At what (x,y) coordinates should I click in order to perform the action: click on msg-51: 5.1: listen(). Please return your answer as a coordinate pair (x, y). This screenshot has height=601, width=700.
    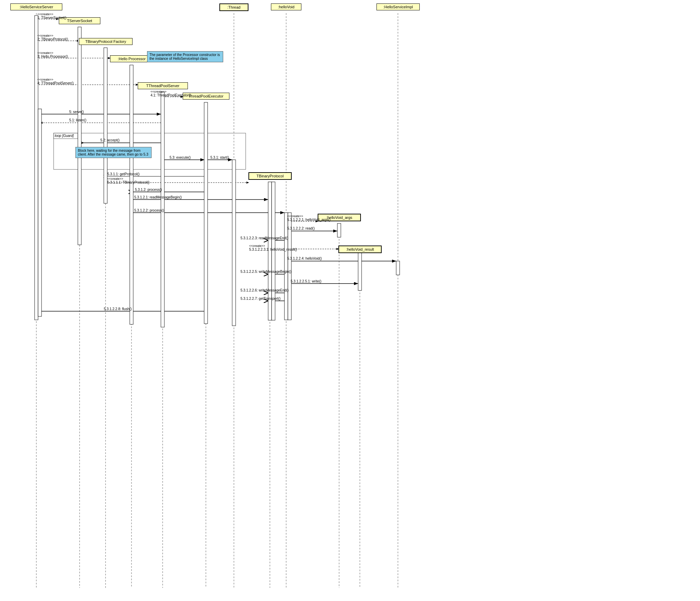
    Looking at the image, I should click on (78, 120).